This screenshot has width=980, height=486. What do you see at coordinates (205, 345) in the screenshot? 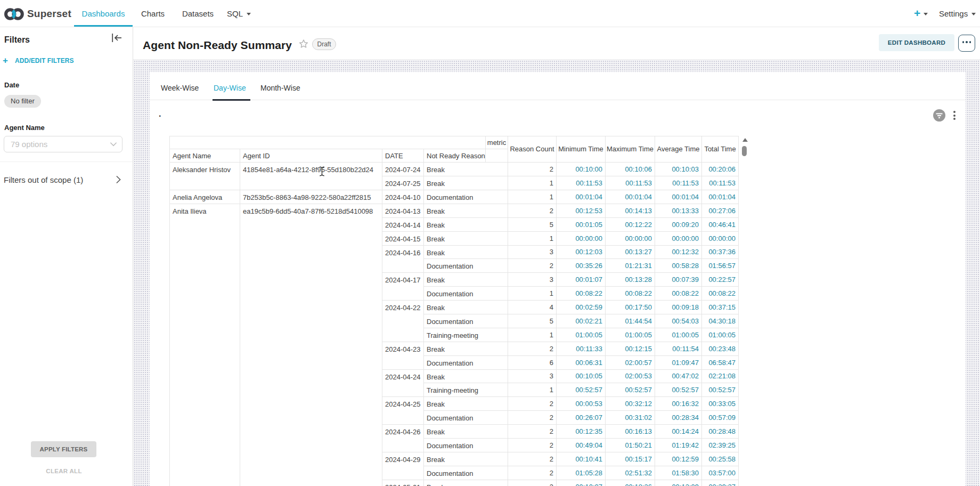
I see `cell-agent-name: Anita Ilieva` at bounding box center [205, 345].